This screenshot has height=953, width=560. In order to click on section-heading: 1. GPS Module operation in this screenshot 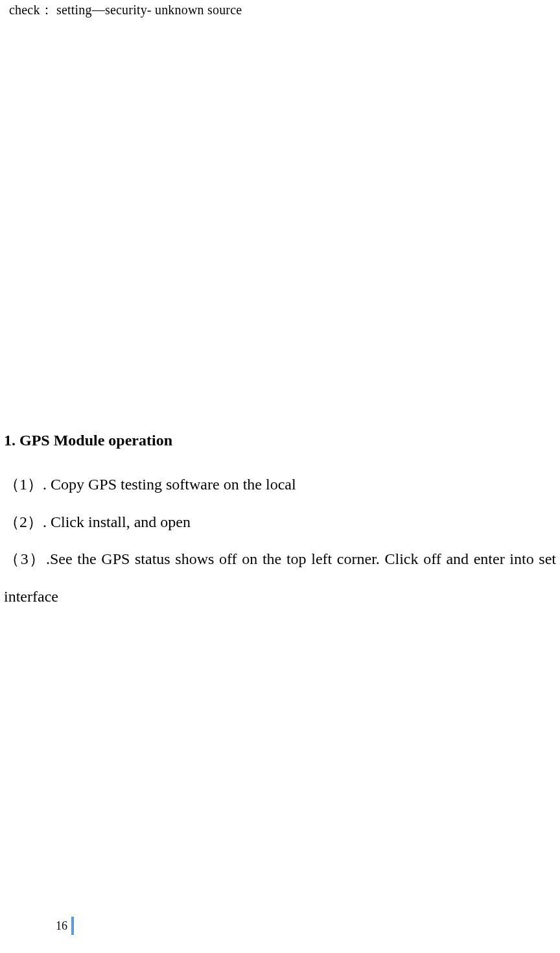, I will do `click(280, 441)`.